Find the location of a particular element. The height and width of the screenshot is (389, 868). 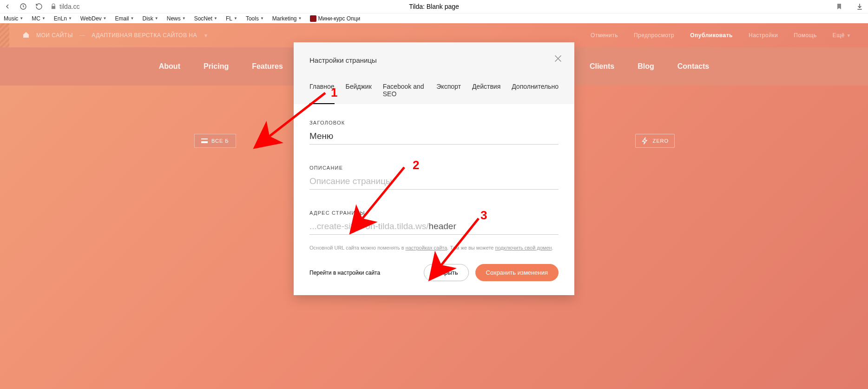

url-prefix: ...create-sites-on-tilda.tilda.ws/ is located at coordinates (369, 226).